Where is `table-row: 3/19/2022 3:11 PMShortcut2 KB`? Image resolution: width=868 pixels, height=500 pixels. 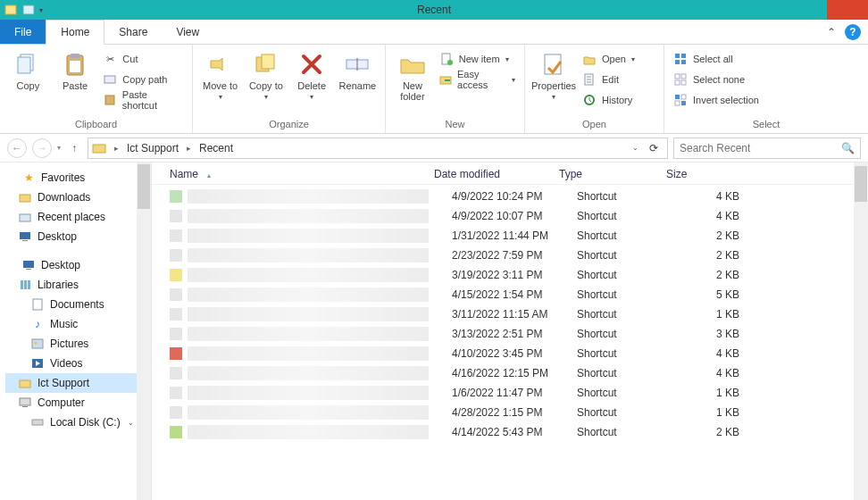
table-row: 3/19/2022 3:11 PMShortcut2 KB is located at coordinates (510, 275).